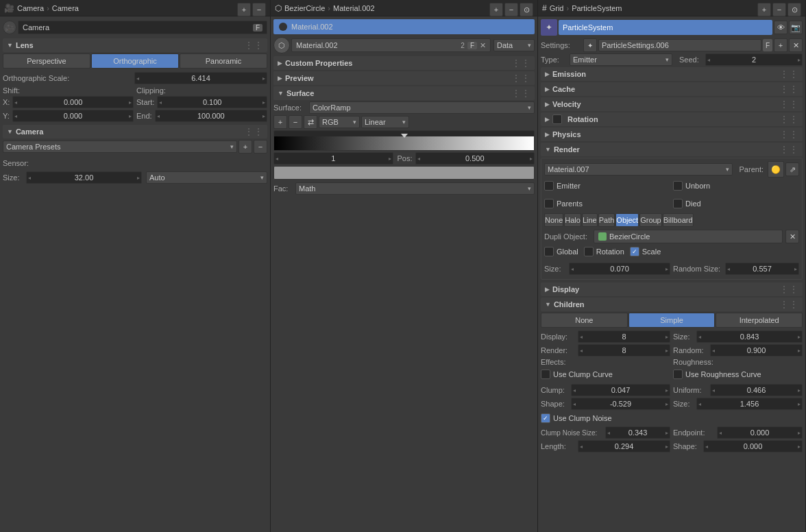  I want to click on tab-panoramic: Panoramic, so click(223, 61).